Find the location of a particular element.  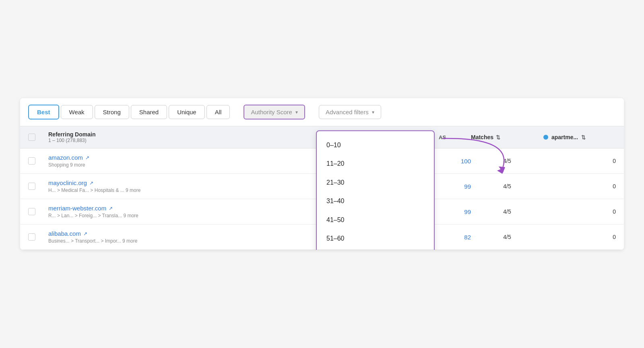

matches-sort-icon: ⇅ is located at coordinates (498, 138).